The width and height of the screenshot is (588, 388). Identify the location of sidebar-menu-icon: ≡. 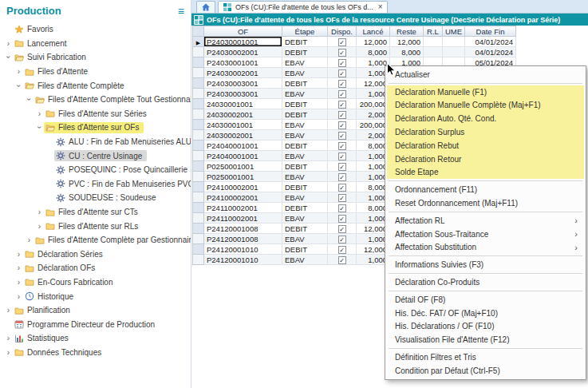
(181, 11).